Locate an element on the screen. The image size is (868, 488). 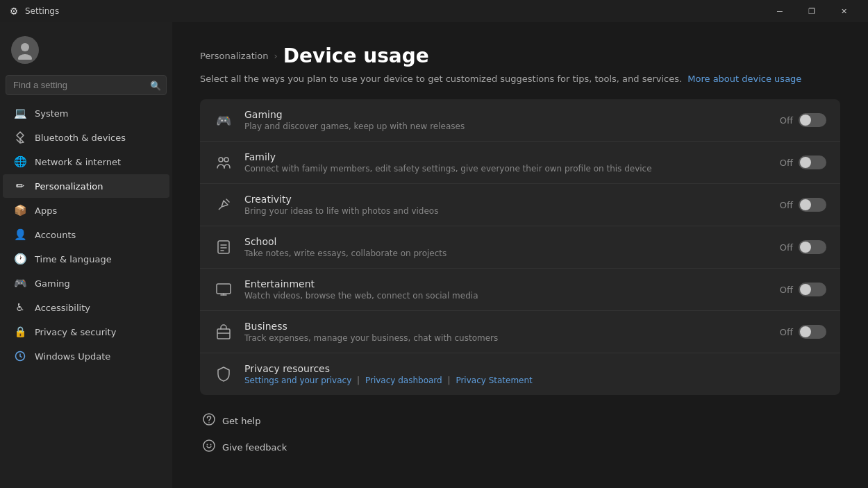
entertainment-toggle is located at coordinates (812, 289).